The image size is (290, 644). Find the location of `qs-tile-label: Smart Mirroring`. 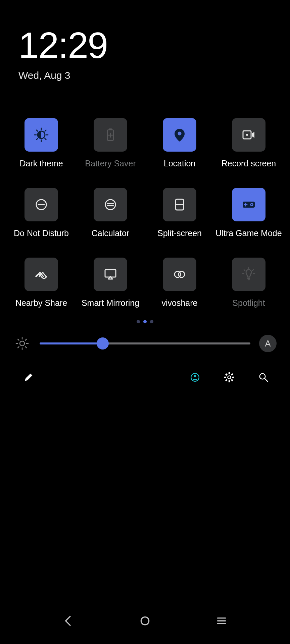

qs-tile-label: Smart Mirroring is located at coordinates (110, 308).